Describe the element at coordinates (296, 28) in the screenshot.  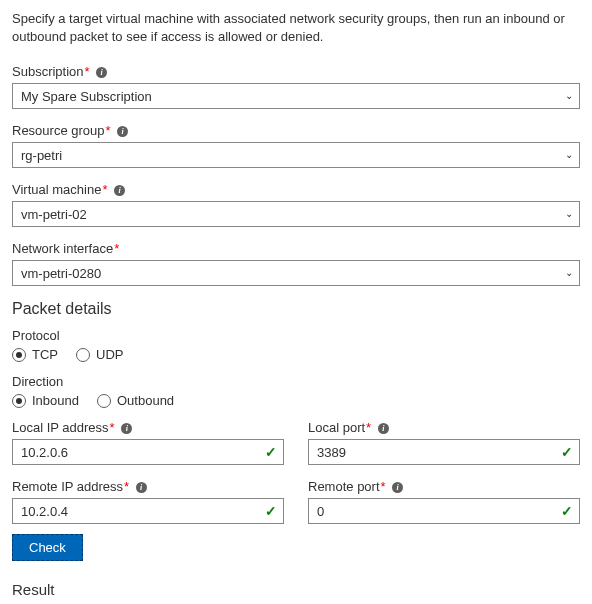
I see `intro-text: Specify a target virtual machine with as…` at that location.